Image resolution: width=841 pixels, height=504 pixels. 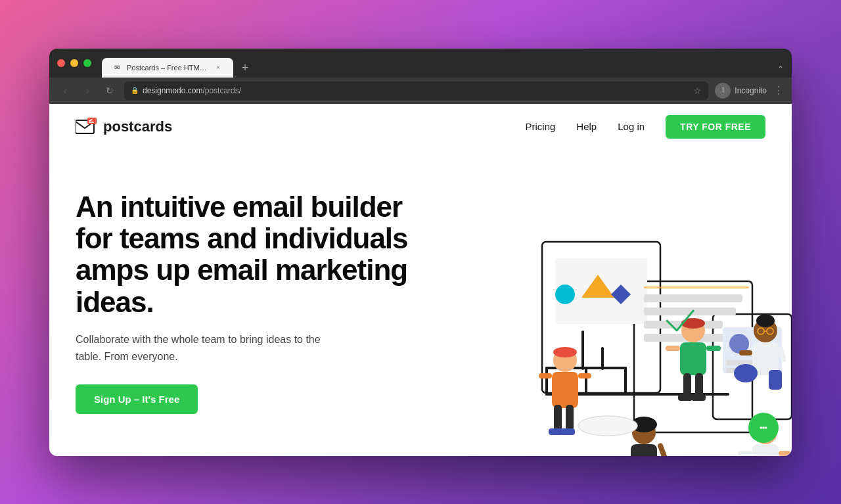 I want to click on logo: postcards, so click(x=124, y=127).